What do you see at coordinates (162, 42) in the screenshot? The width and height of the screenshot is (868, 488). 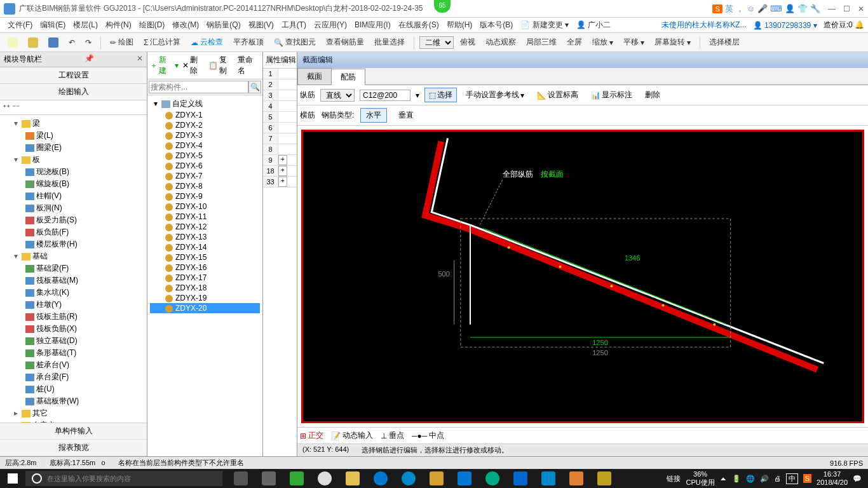 I see `tb-sum: Σ 汇总计算` at bounding box center [162, 42].